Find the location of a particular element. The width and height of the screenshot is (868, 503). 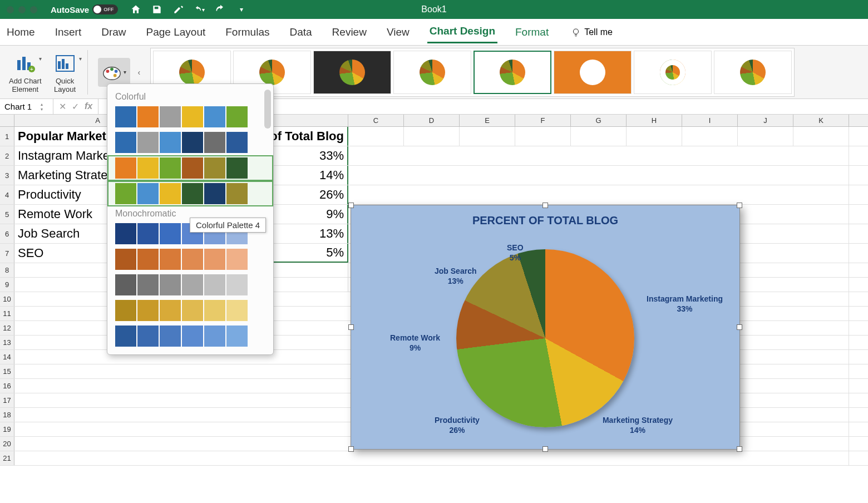

row-header: 9 is located at coordinates (7, 285).